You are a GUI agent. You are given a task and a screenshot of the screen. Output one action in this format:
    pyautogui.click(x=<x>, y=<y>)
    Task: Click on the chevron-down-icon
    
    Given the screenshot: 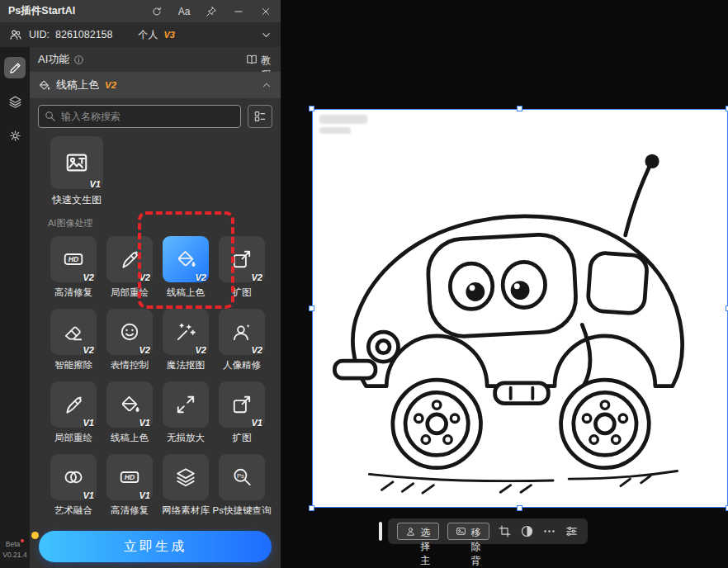 What is the action you would take?
    pyautogui.click(x=266, y=35)
    